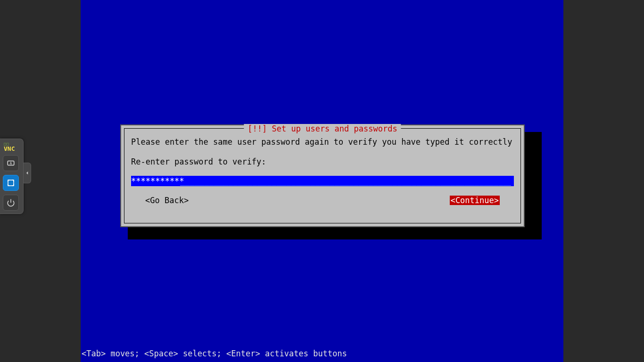  Describe the element at coordinates (322, 142) in the screenshot. I see `dialog-instruction-text: Please enter the same user password agai…` at that location.